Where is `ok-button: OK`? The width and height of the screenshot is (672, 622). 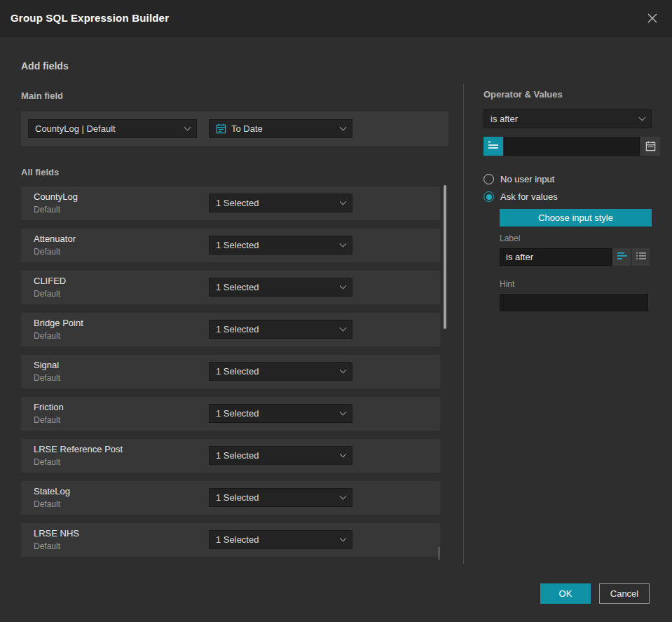
ok-button: OK is located at coordinates (565, 593).